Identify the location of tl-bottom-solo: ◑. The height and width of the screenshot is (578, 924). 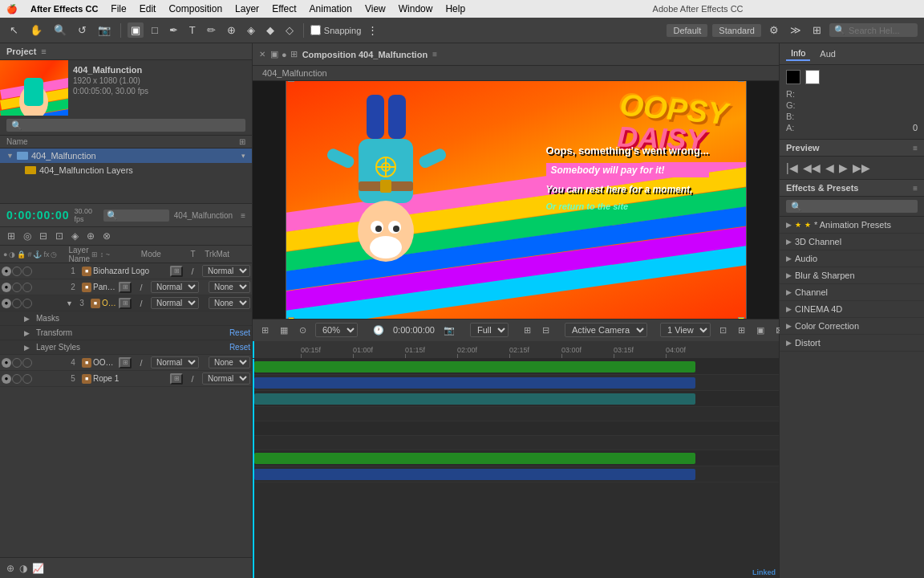
(23, 568).